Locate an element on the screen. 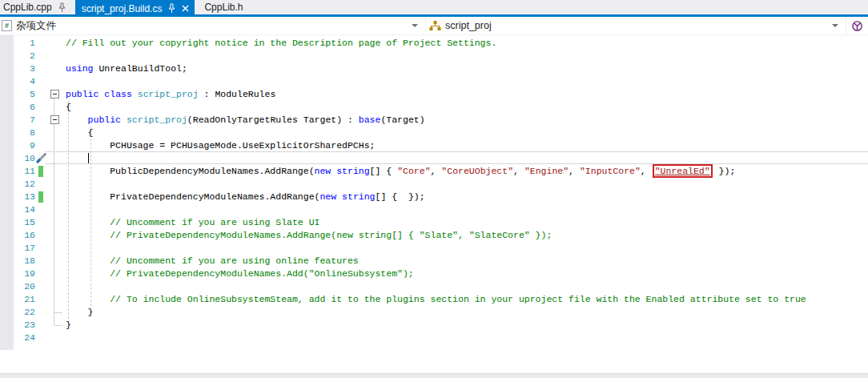  type-dropdown-label: script_proj is located at coordinates (468, 26).